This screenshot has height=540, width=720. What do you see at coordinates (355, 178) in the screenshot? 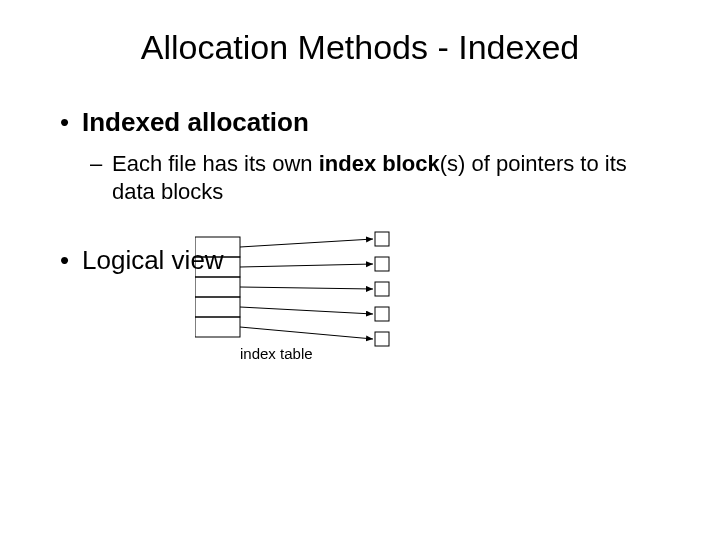
I see `sub-bullet-index-block: Each file has its own index block(s) of …` at bounding box center [355, 178].